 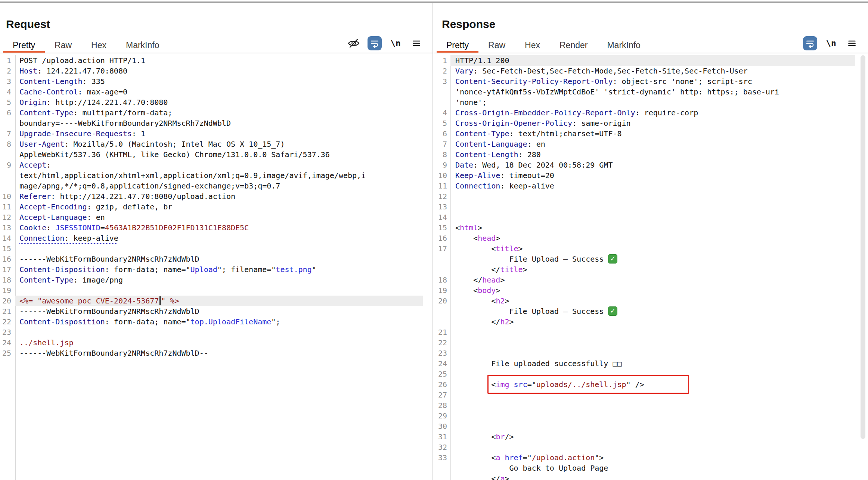 What do you see at coordinates (645, 280) in the screenshot?
I see `code-line: 18 </head>` at bounding box center [645, 280].